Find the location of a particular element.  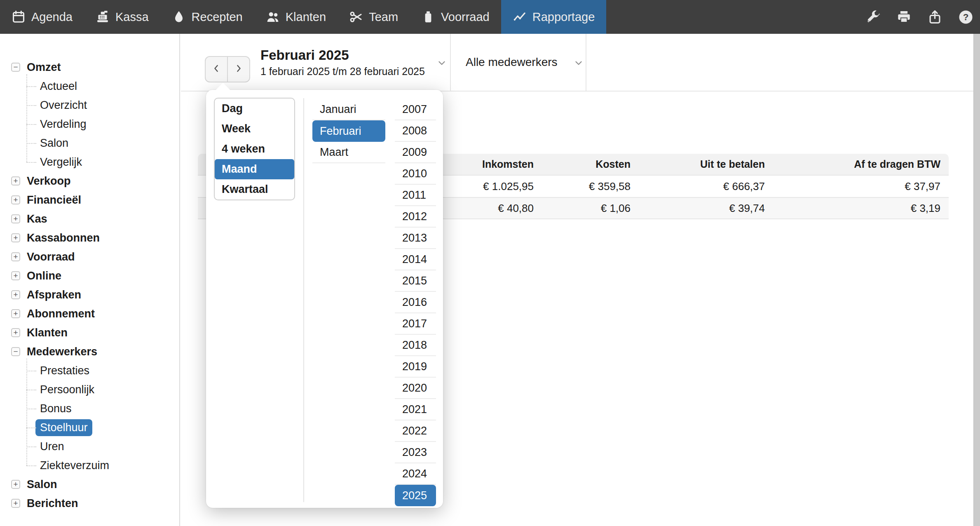

chevron-left-icon is located at coordinates (216, 69).